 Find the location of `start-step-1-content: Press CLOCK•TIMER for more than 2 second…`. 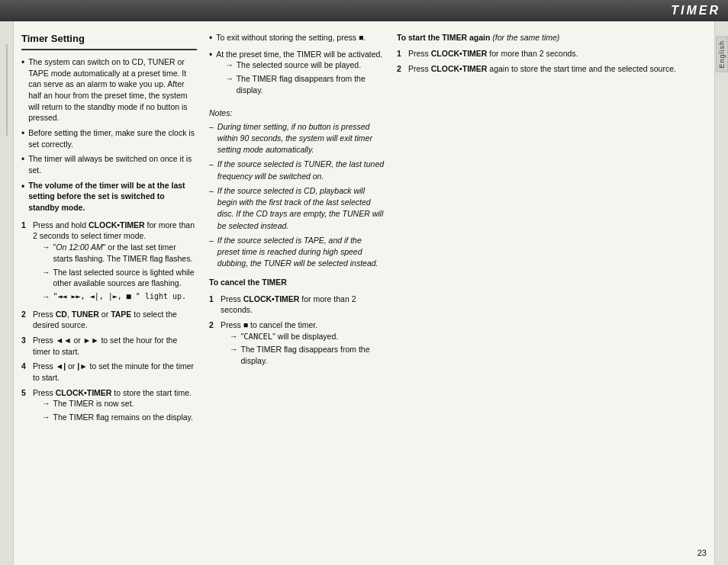

start-step-1-content: Press CLOCK•TIMER for more than 2 second… is located at coordinates (557, 53).